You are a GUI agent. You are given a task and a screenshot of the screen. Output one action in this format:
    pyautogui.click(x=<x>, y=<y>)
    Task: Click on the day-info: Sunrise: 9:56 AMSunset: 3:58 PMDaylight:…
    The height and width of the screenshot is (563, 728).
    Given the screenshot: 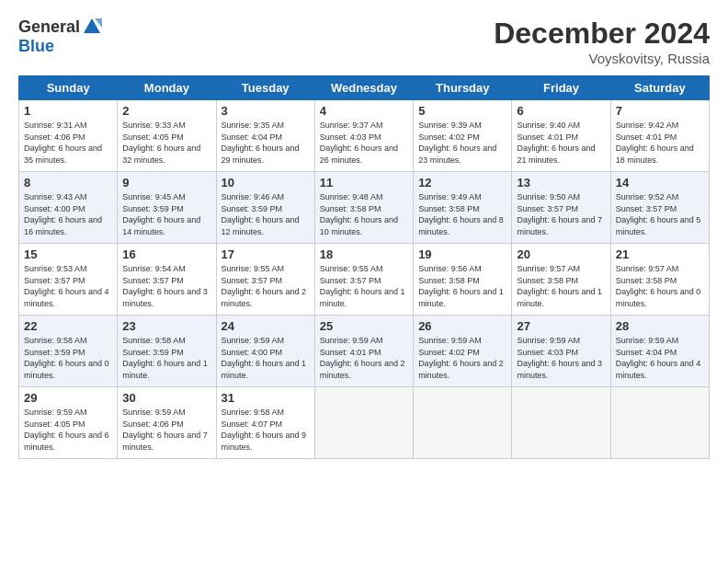 What is the action you would take?
    pyautogui.click(x=462, y=286)
    